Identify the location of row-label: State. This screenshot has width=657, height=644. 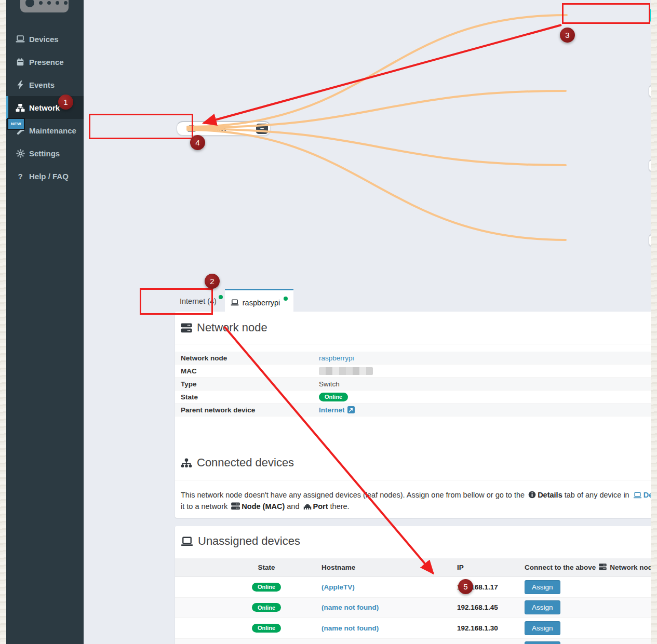
(247, 397).